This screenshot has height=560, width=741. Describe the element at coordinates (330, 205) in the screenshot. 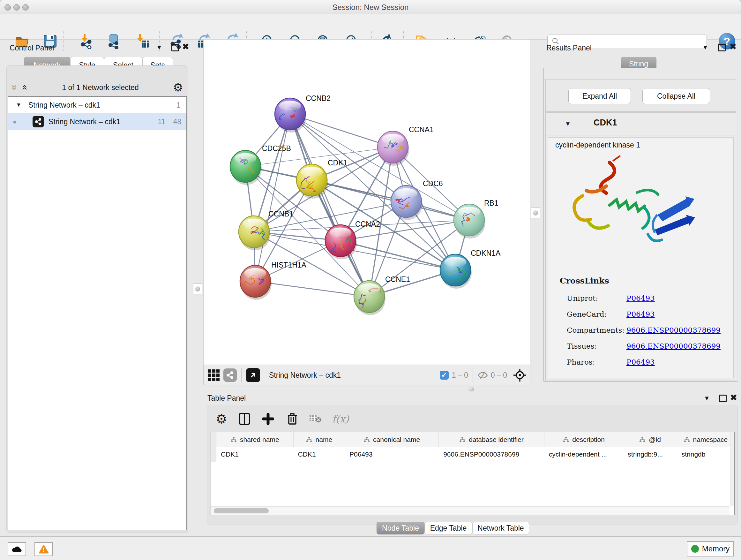

I see `network-edge-CCNB2-CCNE1` at that location.